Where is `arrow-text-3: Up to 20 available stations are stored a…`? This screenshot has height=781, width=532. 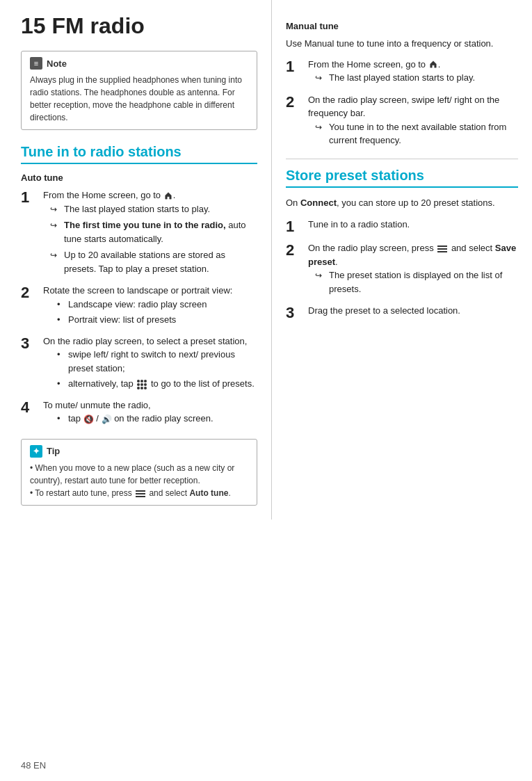 arrow-text-3: Up to 20 available stations are stored a… is located at coordinates (161, 261).